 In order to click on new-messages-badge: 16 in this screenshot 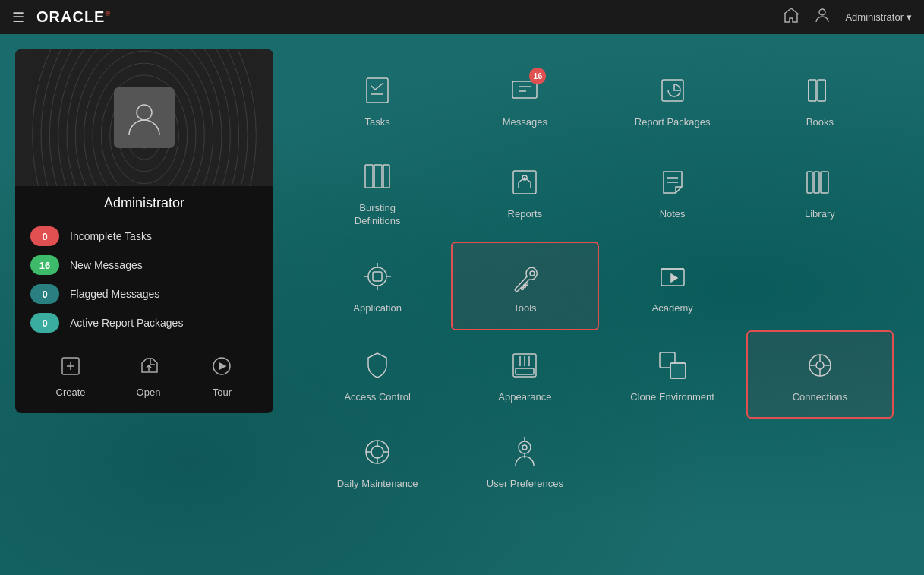, I will do `click(45, 265)`.